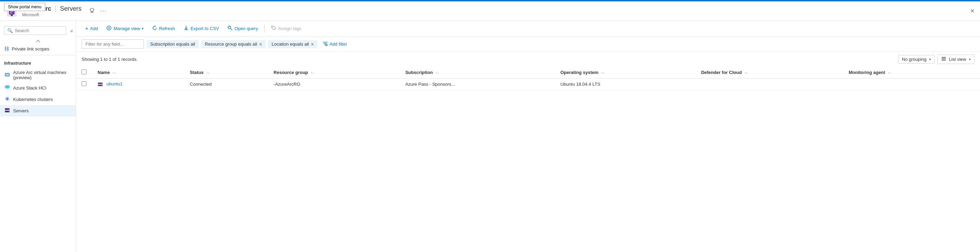 The width and height of the screenshot is (980, 252). I want to click on sidebar-item-private-link-scopes: ⛓ Private link scopes, so click(38, 49).